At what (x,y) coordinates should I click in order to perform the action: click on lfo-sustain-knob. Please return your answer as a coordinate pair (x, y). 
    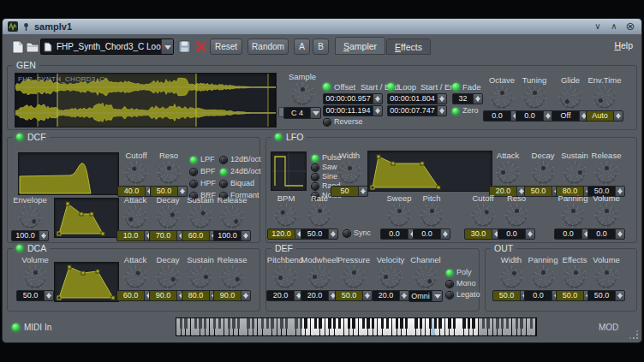
    Looking at the image, I should click on (575, 173).